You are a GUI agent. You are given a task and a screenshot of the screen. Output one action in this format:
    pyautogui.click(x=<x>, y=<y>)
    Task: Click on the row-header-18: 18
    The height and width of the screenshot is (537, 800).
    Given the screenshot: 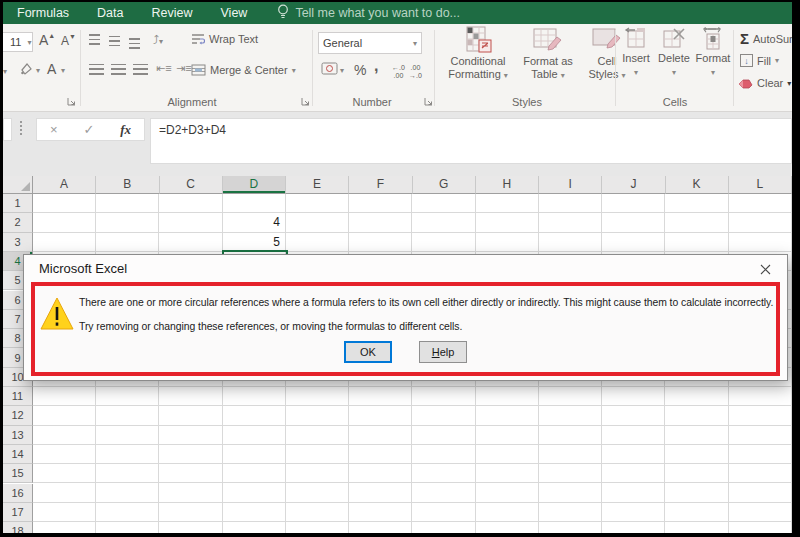 What is the action you would take?
    pyautogui.click(x=18, y=528)
    